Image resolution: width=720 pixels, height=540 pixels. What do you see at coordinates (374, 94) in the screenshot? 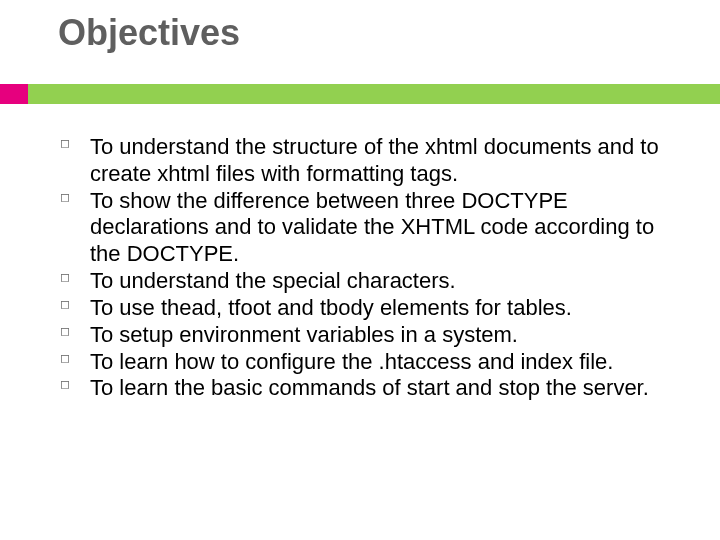
I see `accent-green-bar` at bounding box center [374, 94].